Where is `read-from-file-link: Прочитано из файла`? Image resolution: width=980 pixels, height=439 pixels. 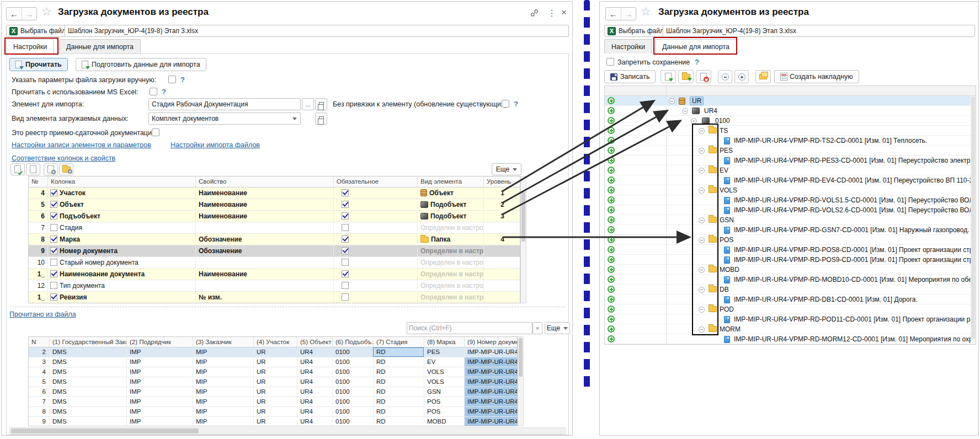
read-from-file-link: Прочитано из файла is located at coordinates (43, 314).